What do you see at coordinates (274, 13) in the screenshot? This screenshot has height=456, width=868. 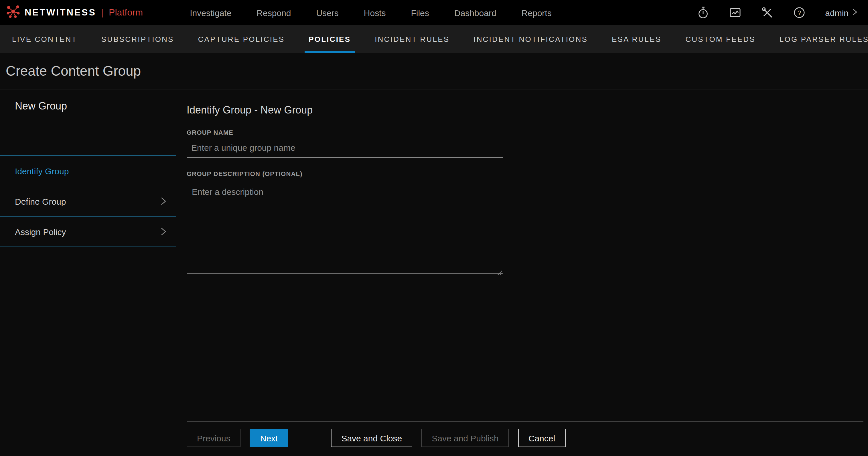 I see `top-nav-respond: Respond` at bounding box center [274, 13].